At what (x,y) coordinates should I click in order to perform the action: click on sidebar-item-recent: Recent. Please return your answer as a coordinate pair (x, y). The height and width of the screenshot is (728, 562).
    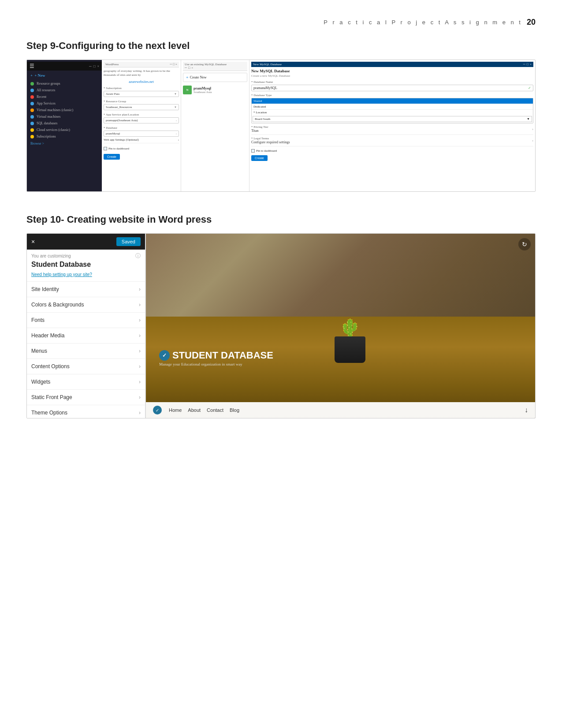
    Looking at the image, I should click on (64, 97).